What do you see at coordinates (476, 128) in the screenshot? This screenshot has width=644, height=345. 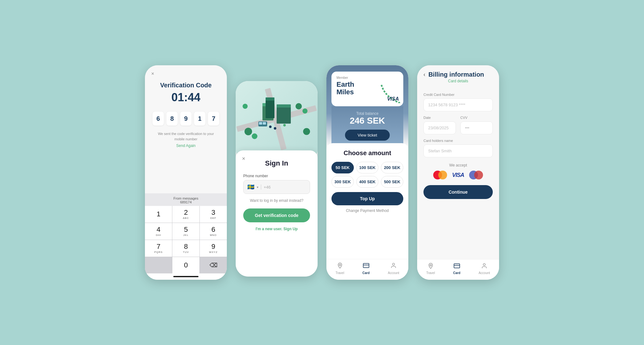 I see `cvv-input: •••` at bounding box center [476, 128].